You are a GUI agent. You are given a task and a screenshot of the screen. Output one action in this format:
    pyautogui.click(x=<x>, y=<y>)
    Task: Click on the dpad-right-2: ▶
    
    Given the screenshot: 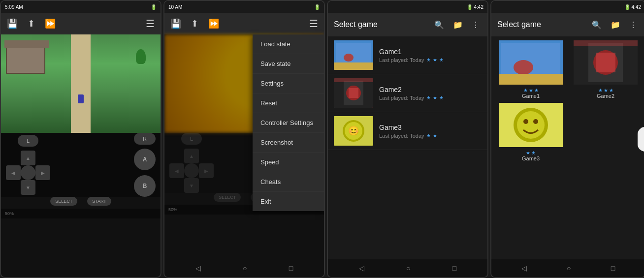 What is the action you would take?
    pyautogui.click(x=206, y=171)
    